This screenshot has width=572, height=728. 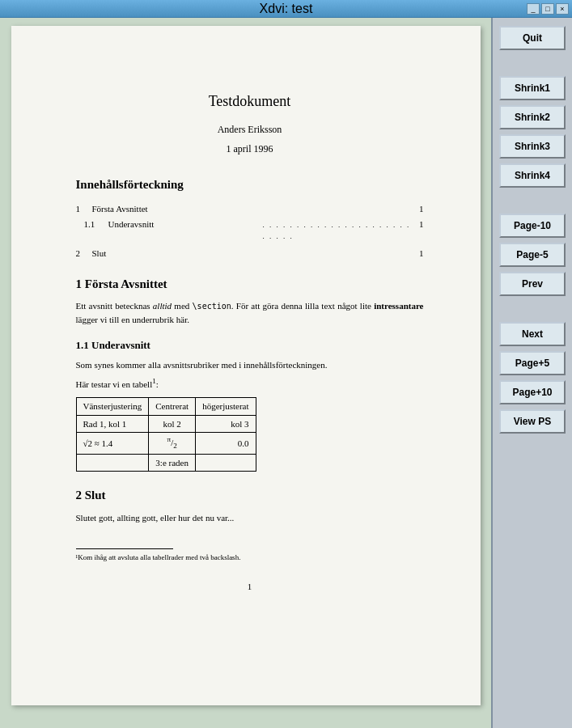 I want to click on window-title: Xdvi: test, so click(x=286, y=9).